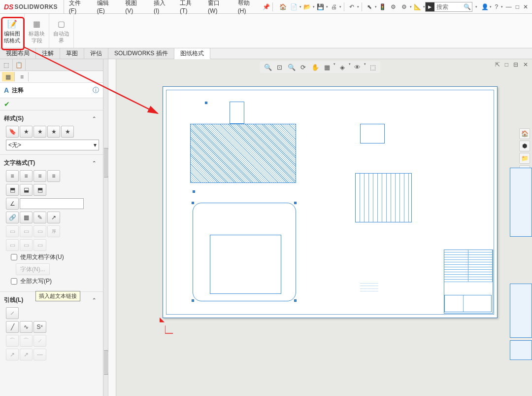 This screenshot has width=532, height=396. What do you see at coordinates (162, 7) in the screenshot?
I see `menu-insert: 插入(I)` at bounding box center [162, 7].